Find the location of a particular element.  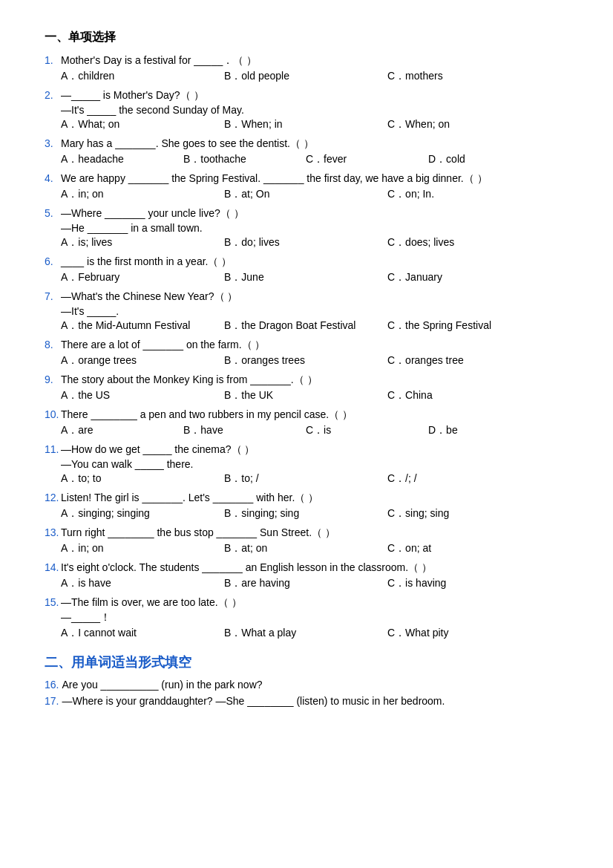

question-block: 7.—What's the Chinese New Year?（ ）—It's … is located at coordinates (306, 312).